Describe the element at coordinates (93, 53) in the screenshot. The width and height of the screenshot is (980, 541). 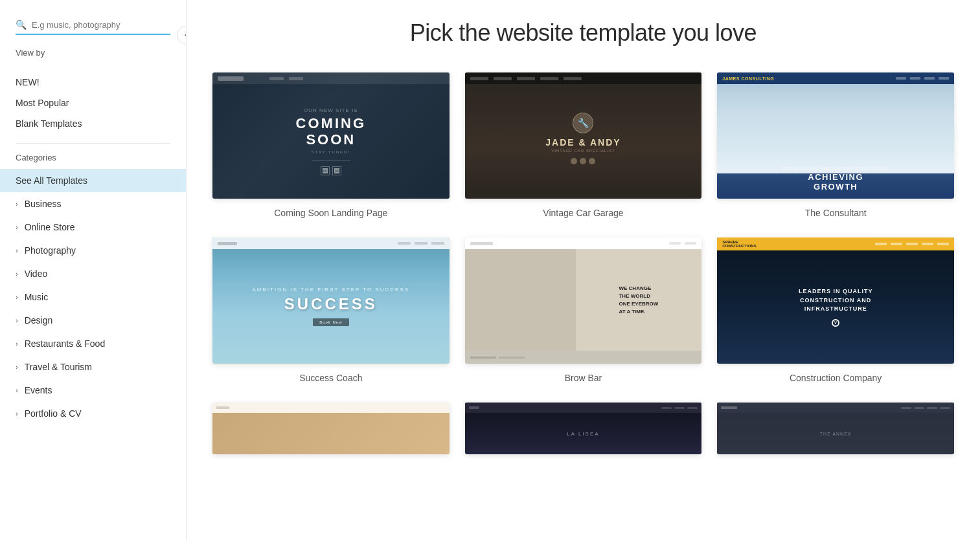
I see `view-by-label: View by` at that location.